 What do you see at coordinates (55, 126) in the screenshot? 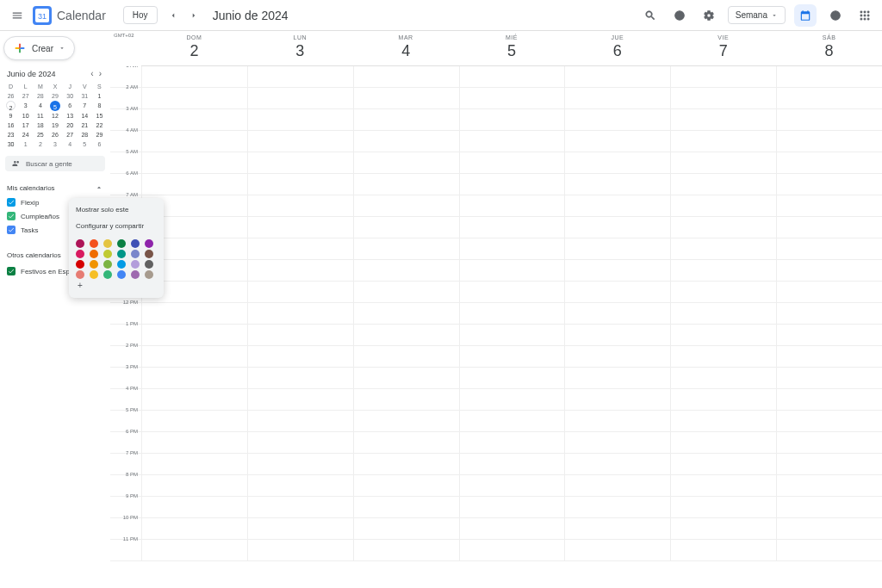
I see `mini-day: 19` at bounding box center [55, 126].